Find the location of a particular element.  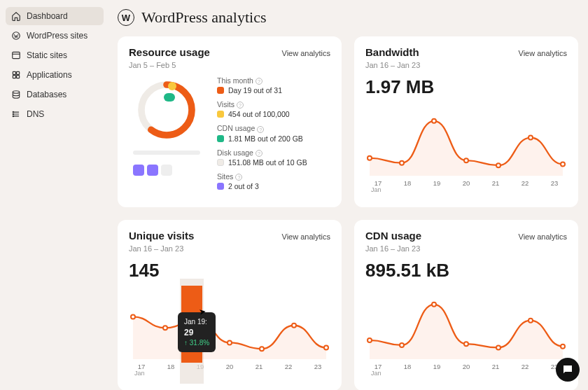

page-title: WordPress analytics is located at coordinates (204, 18).